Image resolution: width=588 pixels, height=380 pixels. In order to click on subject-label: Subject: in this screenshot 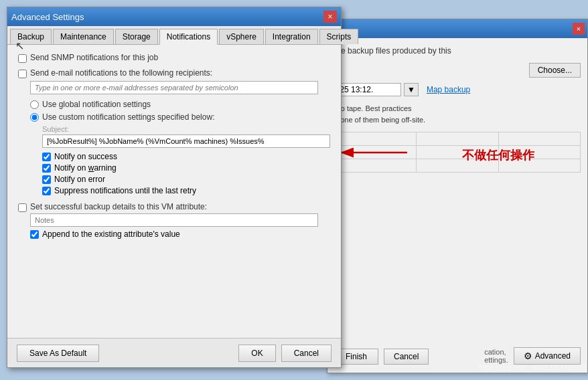, I will do `click(186, 129)`.